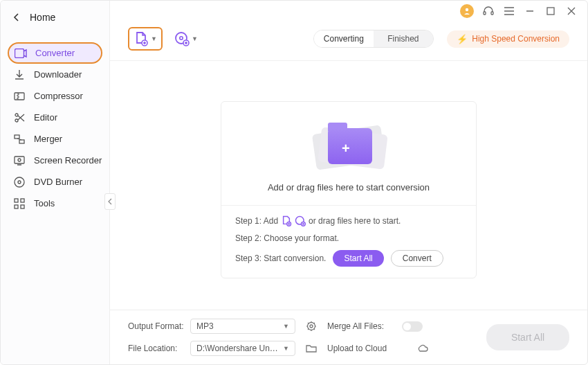 The height and width of the screenshot is (365, 588). What do you see at coordinates (55, 96) in the screenshot?
I see `sidebar-item-compressor: Compressor` at bounding box center [55, 96].